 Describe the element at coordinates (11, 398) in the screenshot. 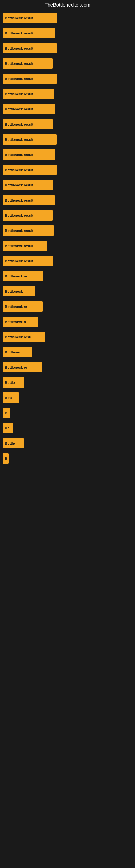

I see `bottleneck-bar: Bott` at that location.